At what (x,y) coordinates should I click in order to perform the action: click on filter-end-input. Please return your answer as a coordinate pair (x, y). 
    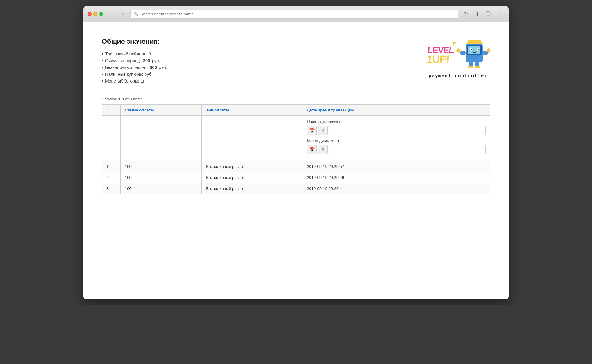
    Looking at the image, I should click on (407, 149).